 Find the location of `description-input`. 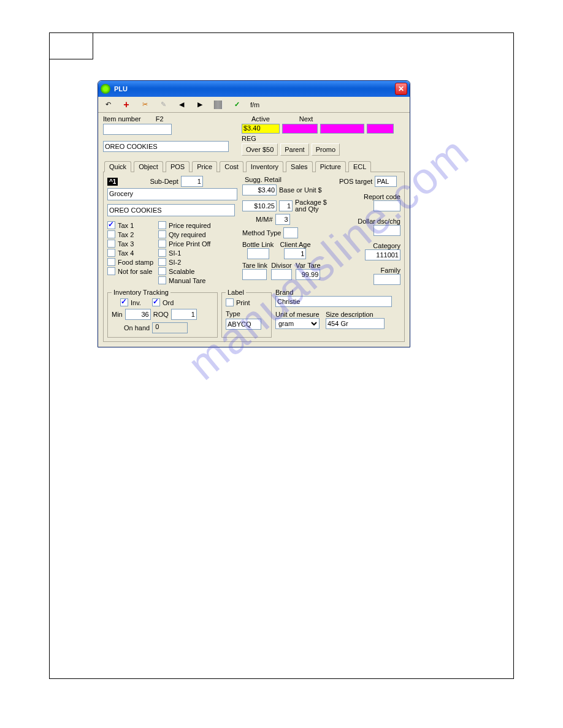

description-input is located at coordinates (166, 146).